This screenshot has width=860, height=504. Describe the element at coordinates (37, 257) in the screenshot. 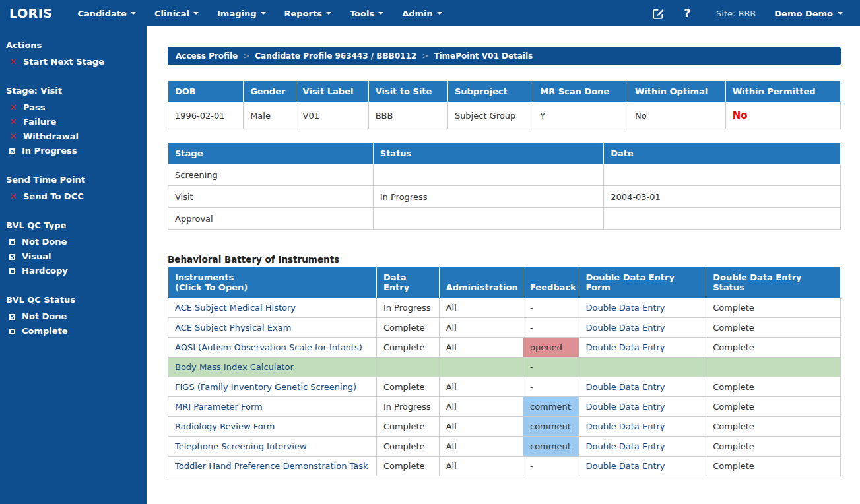

I see `sidebar-item-label: Visual` at that location.